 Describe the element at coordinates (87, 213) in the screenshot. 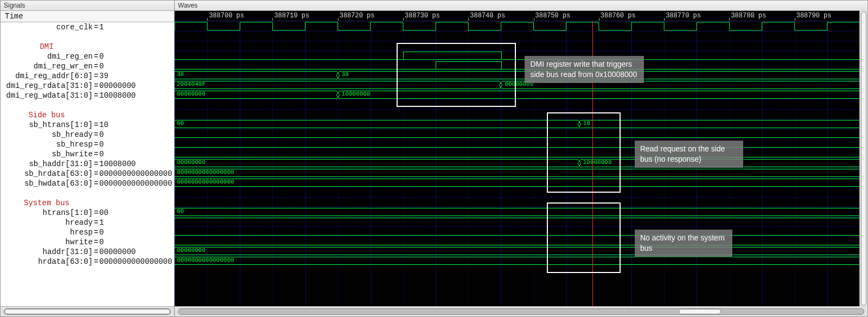

I see `signal-row: htrans[1:0]=00` at that location.